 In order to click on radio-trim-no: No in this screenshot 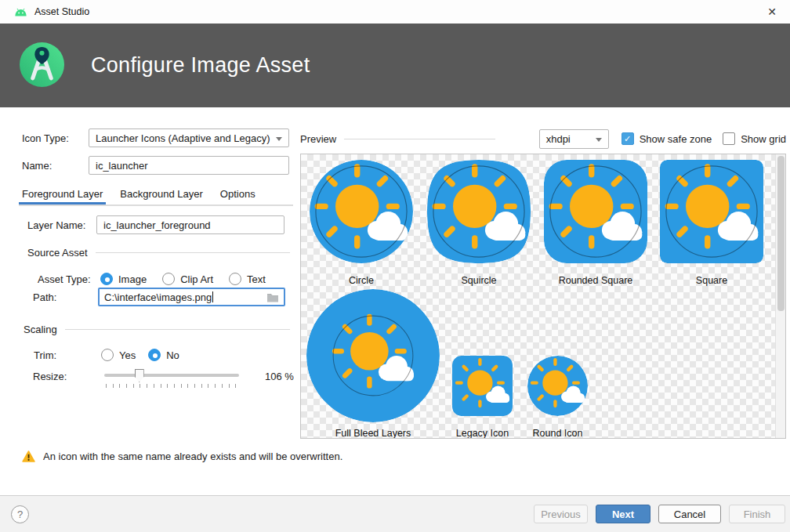, I will do `click(164, 355)`.